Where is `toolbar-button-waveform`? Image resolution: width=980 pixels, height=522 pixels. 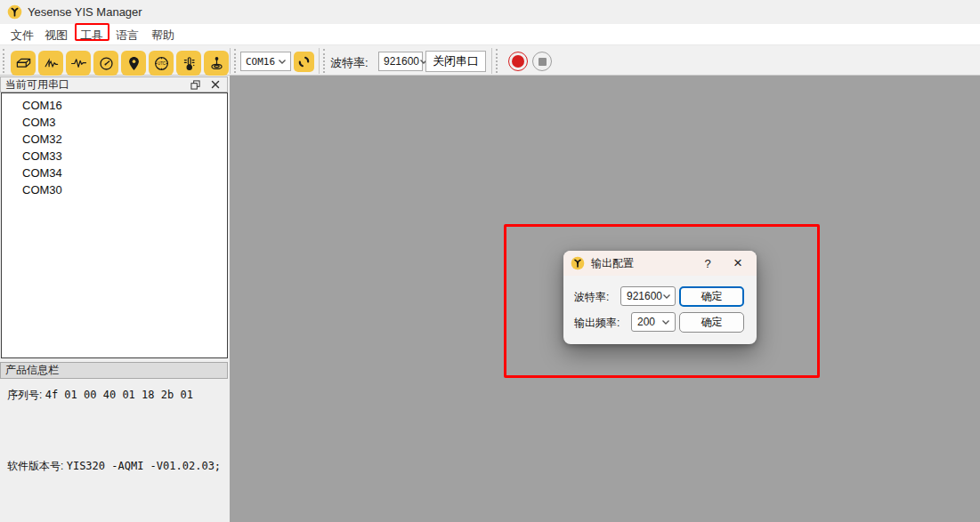
toolbar-button-waveform is located at coordinates (78, 63).